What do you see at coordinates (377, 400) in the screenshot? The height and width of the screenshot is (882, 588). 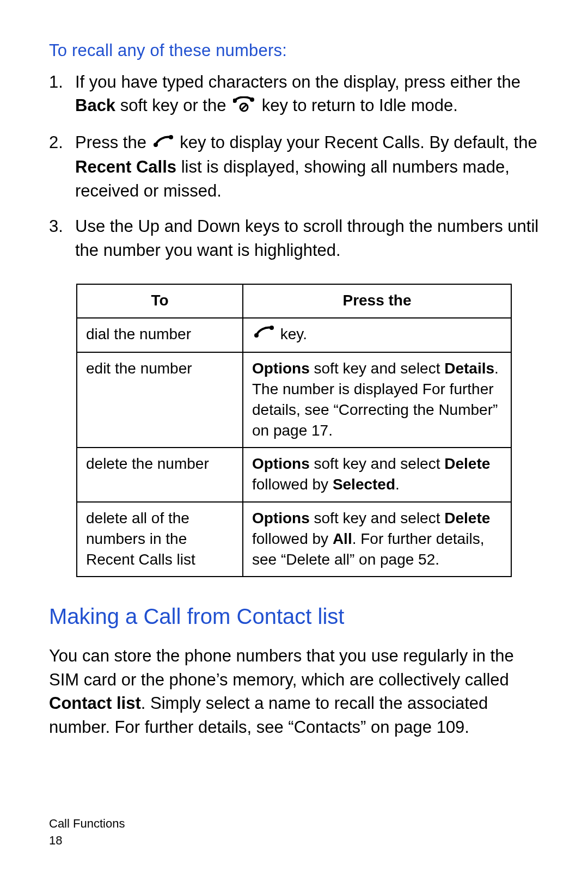 I see `table-cell-press: Options soft key and select Details. The…` at bounding box center [377, 400].